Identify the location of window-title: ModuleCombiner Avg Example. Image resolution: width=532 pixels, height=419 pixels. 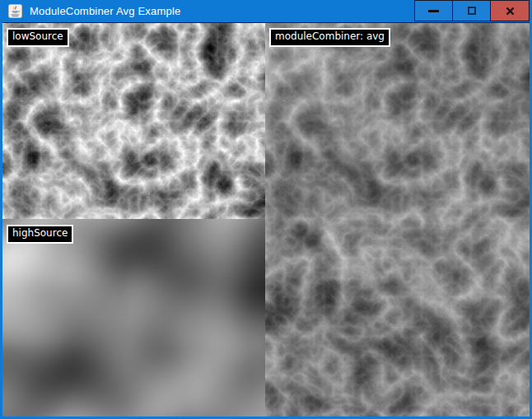
(105, 12).